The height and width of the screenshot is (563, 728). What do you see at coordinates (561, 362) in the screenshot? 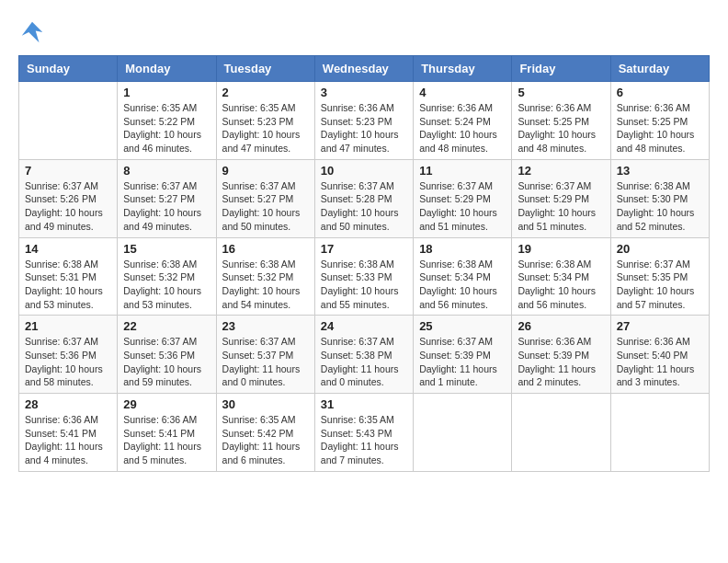
I see `day-info: Sunrise: 6:36 AMSunset: 5:39 PMDaylight:…` at bounding box center [561, 362].